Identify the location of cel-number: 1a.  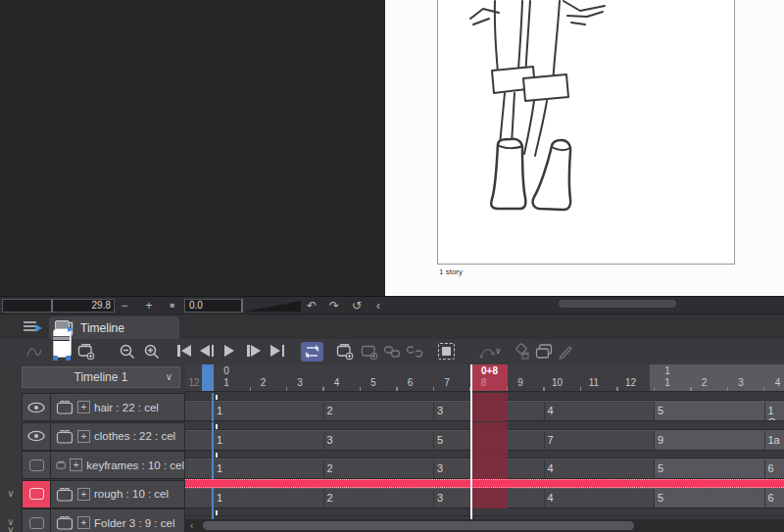
(774, 440).